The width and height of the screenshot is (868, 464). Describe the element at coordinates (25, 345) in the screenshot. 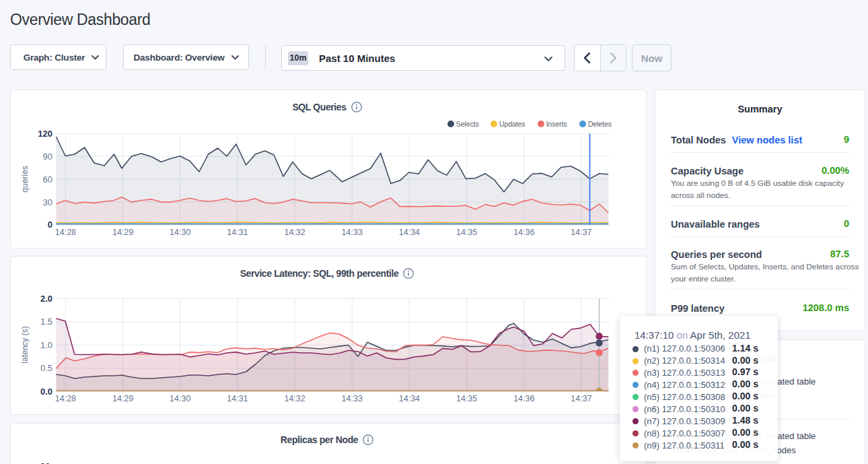

I see `svg-text: latency (s)` at that location.